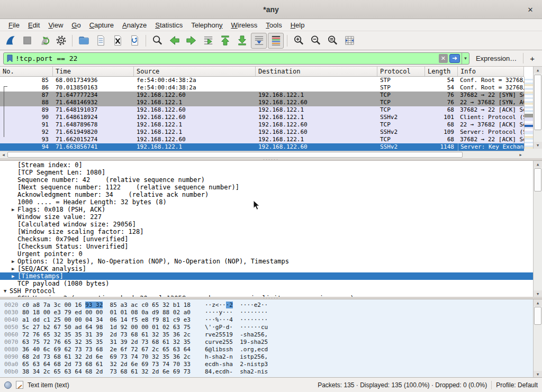 The image size is (542, 392). What do you see at coordinates (271, 313) in the screenshot?
I see `hex-row-0030: 003080 18 00 e3 79 ed 00 00 01 01 08 0a …` at bounding box center [271, 313].